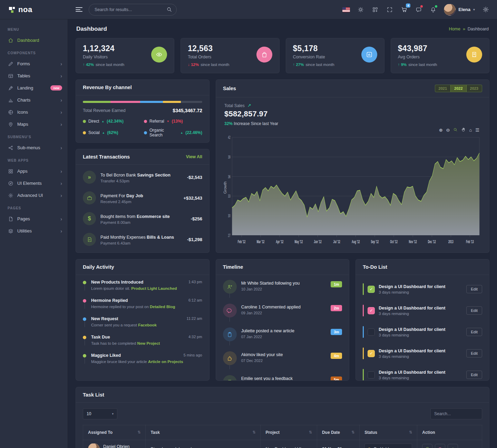  Describe the element at coordinates (187, 111) in the screenshot. I see `revenue-total-value: $345,3467.72` at that location.